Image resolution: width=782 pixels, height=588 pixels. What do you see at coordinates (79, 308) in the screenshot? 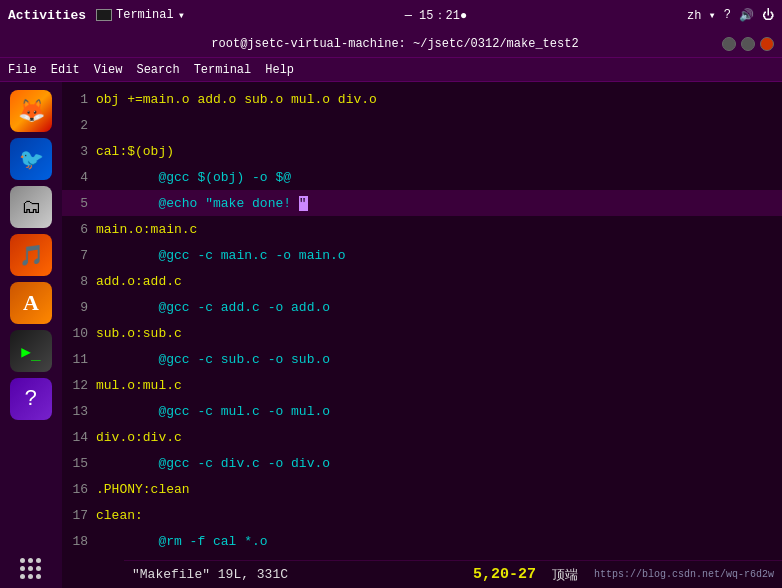
I see `line-number: 9` at bounding box center [79, 308].